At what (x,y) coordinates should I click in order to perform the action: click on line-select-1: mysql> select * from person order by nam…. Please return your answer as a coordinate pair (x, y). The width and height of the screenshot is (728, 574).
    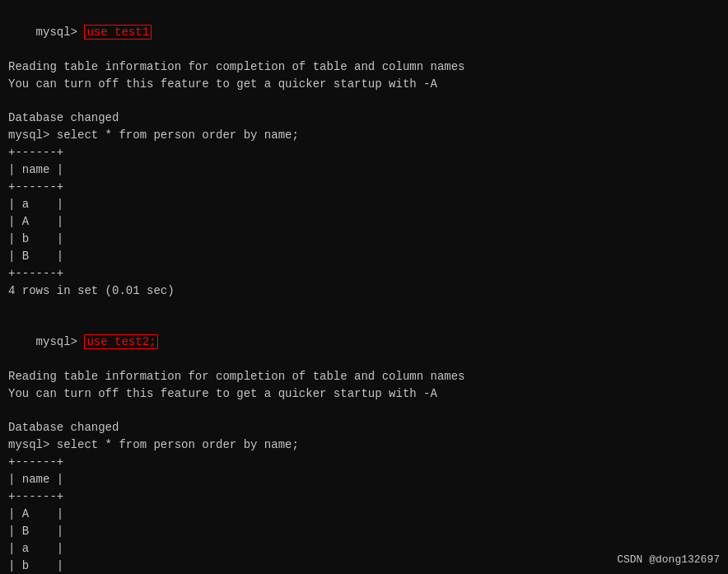
    Looking at the image, I should click on (364, 135).